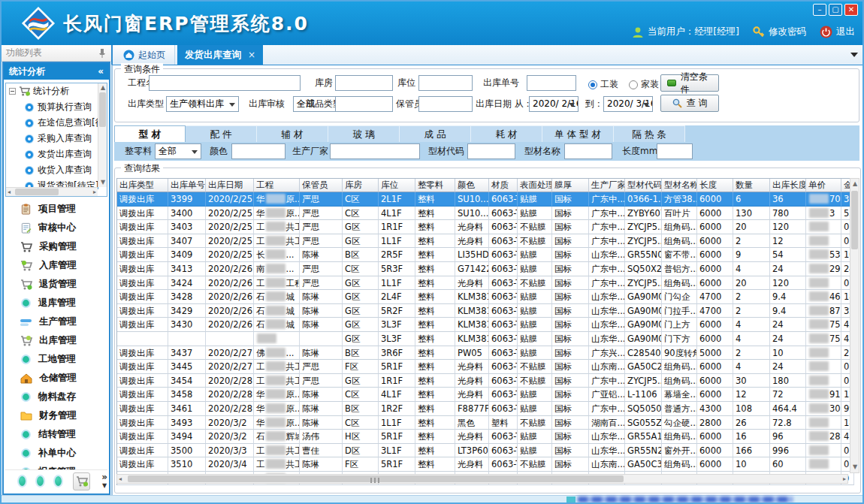 The height and width of the screenshot is (504, 864). What do you see at coordinates (690, 104) in the screenshot?
I see `search-button: 查 询` at bounding box center [690, 104].